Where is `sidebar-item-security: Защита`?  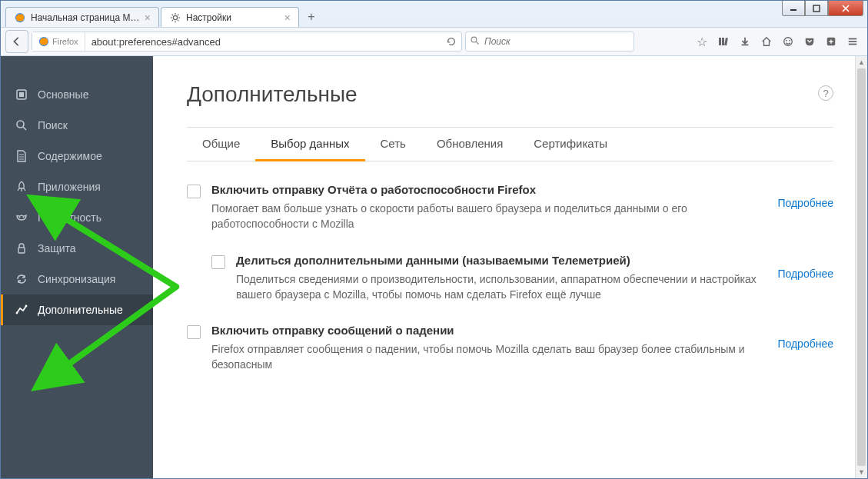
sidebar-item-security: Защита is located at coordinates (77, 248).